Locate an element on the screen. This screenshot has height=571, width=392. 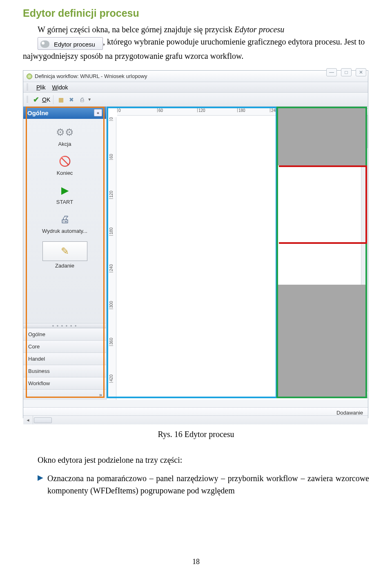
tools-icon: ✖ is located at coordinates (71, 100).